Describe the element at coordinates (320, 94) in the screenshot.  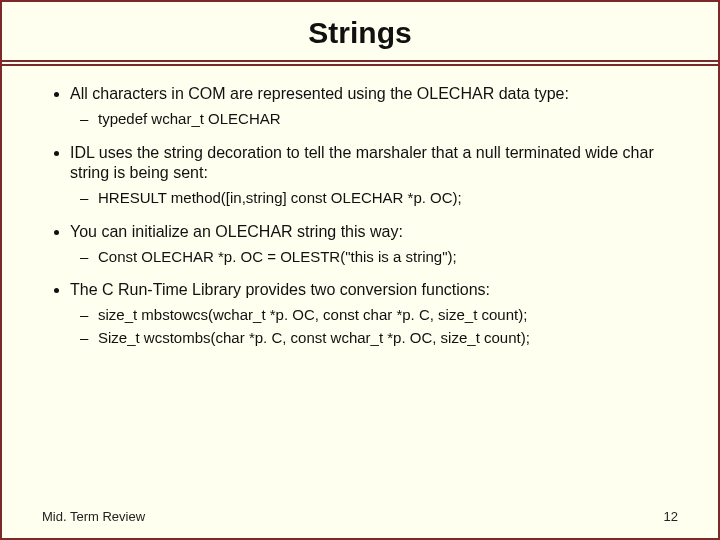
I see `bullet-text: All characters in COM are represented us…` at that location.